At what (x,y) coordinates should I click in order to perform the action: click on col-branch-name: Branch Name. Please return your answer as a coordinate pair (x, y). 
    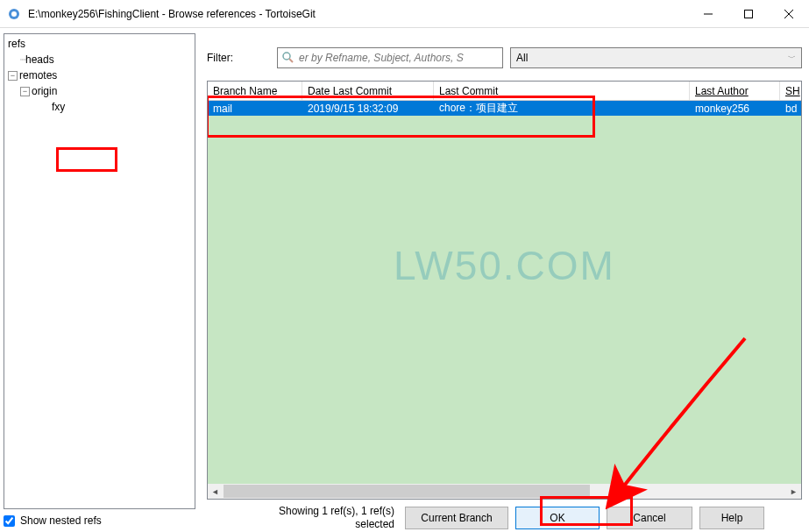
    Looking at the image, I should click on (255, 91).